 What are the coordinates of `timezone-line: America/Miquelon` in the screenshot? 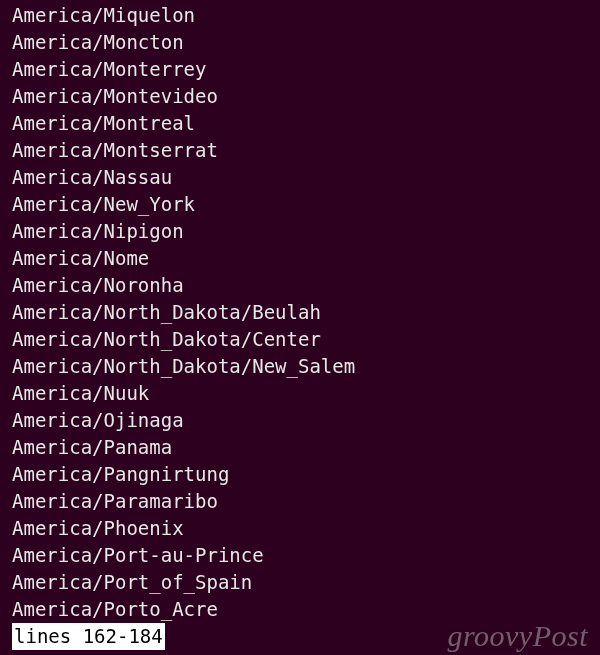 It's located at (306, 16).